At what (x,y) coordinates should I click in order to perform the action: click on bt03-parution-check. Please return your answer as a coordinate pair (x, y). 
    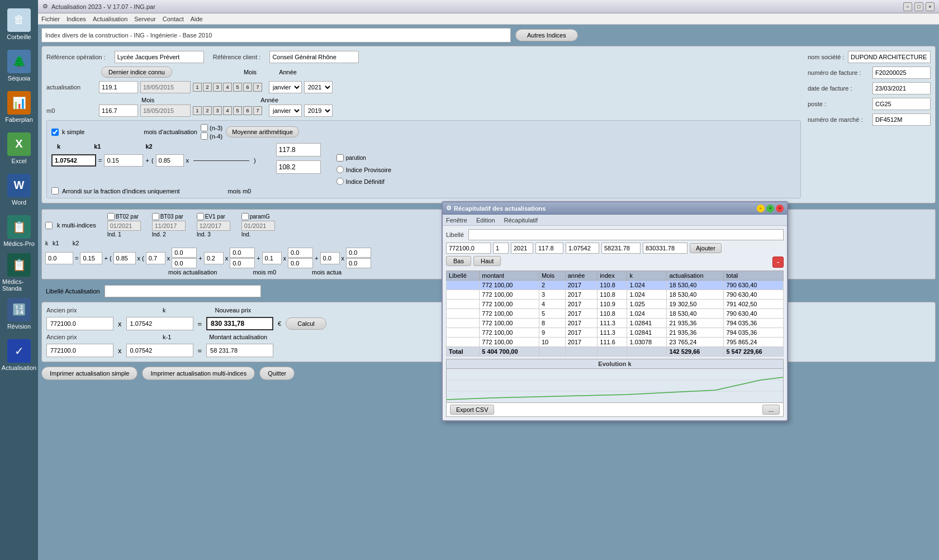
    Looking at the image, I should click on (155, 217).